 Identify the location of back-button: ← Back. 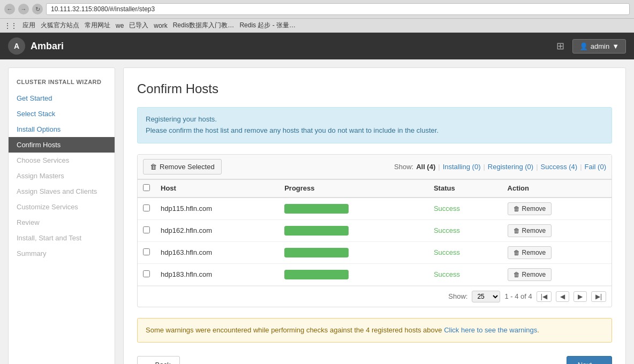
(159, 360).